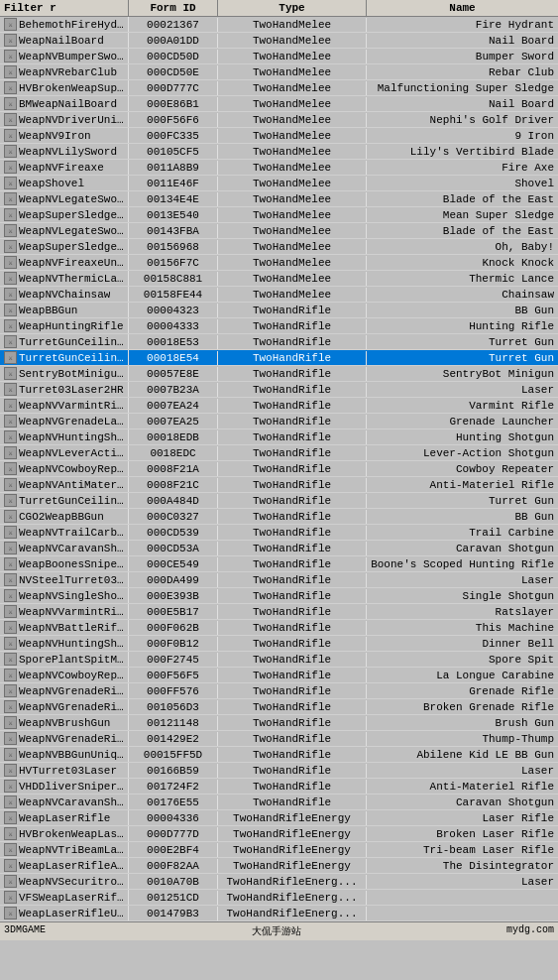 The image size is (558, 980). Describe the element at coordinates (71, 898) in the screenshot. I see `row-filter-text: VFSWeapLaserRifleVanGraff` at that location.